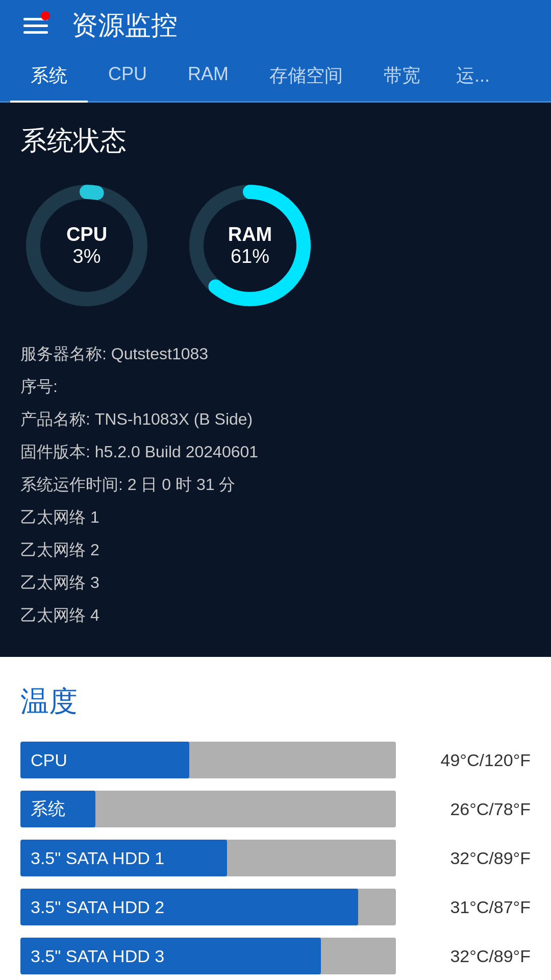  Describe the element at coordinates (208, 760) in the screenshot. I see `temp-bar-container: CPU` at that location.